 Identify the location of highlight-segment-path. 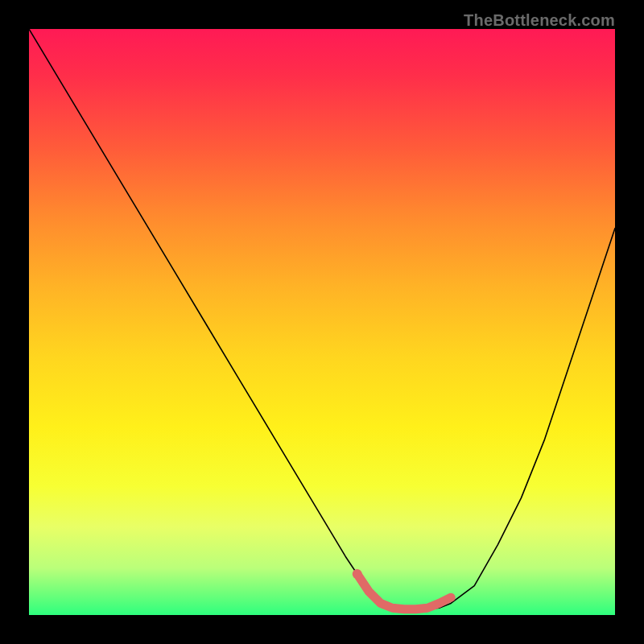
(404, 592).